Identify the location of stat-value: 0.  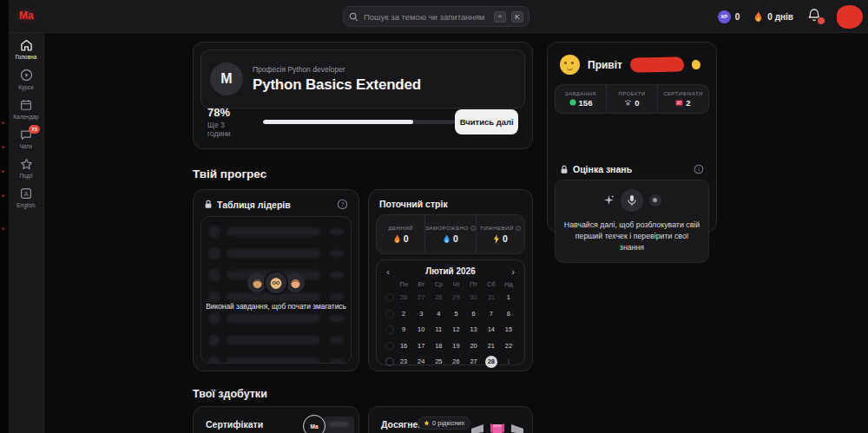
(637, 102).